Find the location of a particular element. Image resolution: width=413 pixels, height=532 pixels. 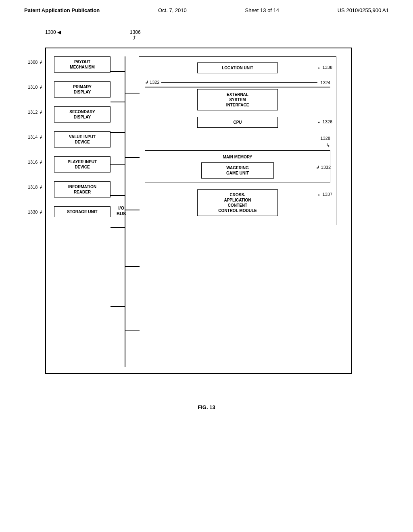

player-input-box: PLAYER INPUTDEVICE is located at coordinates (82, 164).